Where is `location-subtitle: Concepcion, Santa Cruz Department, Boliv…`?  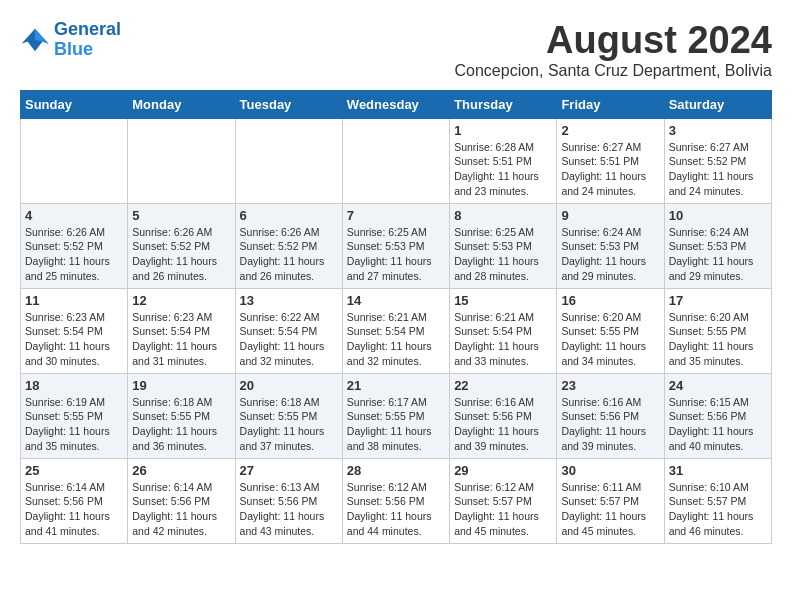
location-subtitle: Concepcion, Santa Cruz Department, Boliv… is located at coordinates (614, 71).